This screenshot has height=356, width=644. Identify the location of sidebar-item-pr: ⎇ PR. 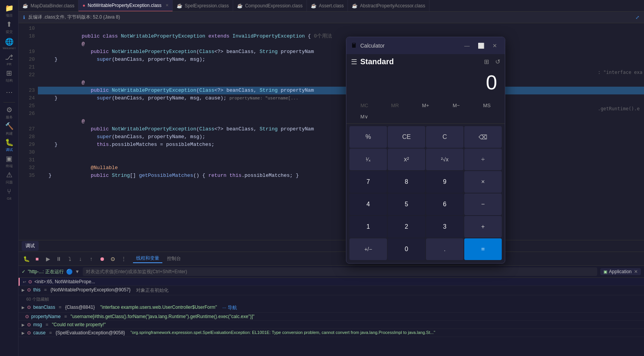
(9, 60).